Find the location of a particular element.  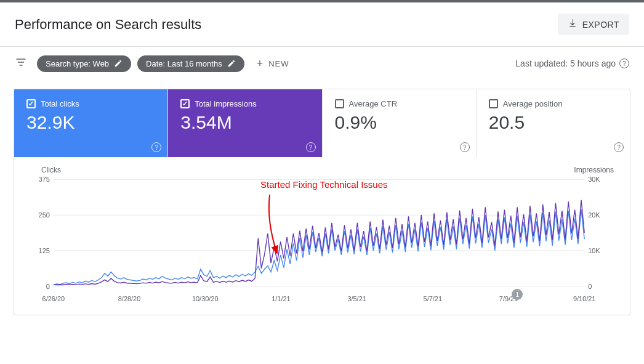

plus-icon: + is located at coordinates (260, 63).